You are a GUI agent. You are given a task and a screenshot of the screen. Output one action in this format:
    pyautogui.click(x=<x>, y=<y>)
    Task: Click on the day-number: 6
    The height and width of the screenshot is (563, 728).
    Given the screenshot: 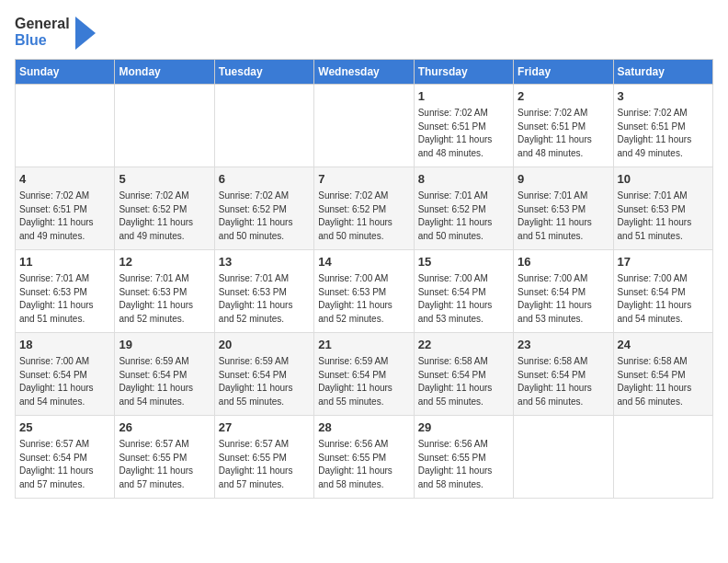 What is the action you would take?
    pyautogui.click(x=265, y=179)
    